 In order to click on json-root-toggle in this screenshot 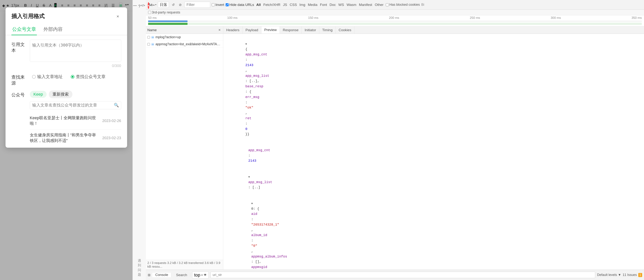, I will do `click(247, 44)`.